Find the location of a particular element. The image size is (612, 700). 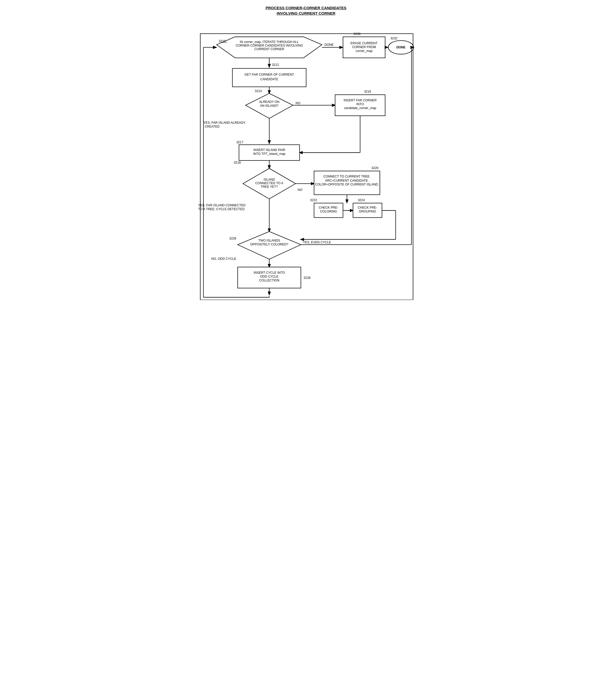

yes-label-3218: YES, FAR ISLAND CONNECTED is located at coordinates (222, 205).